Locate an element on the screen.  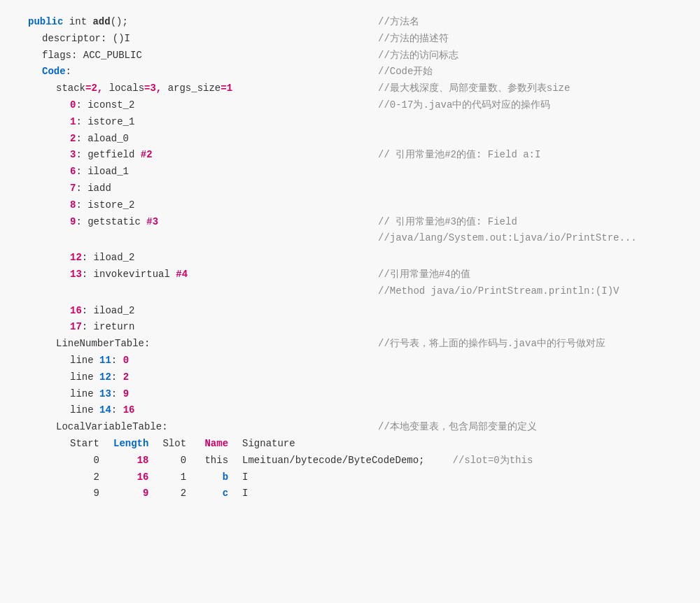
op-16-num: 16 is located at coordinates (76, 311).